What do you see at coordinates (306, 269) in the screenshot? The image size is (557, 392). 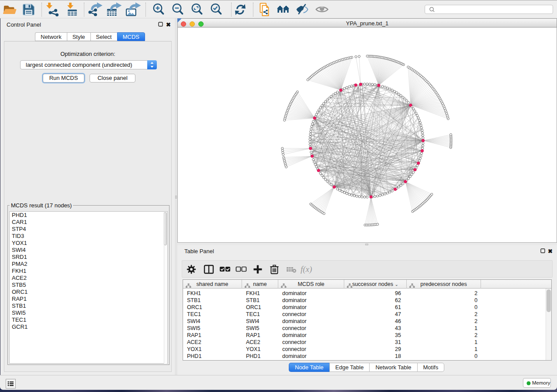 I see `svg-text: f(x)` at bounding box center [306, 269].